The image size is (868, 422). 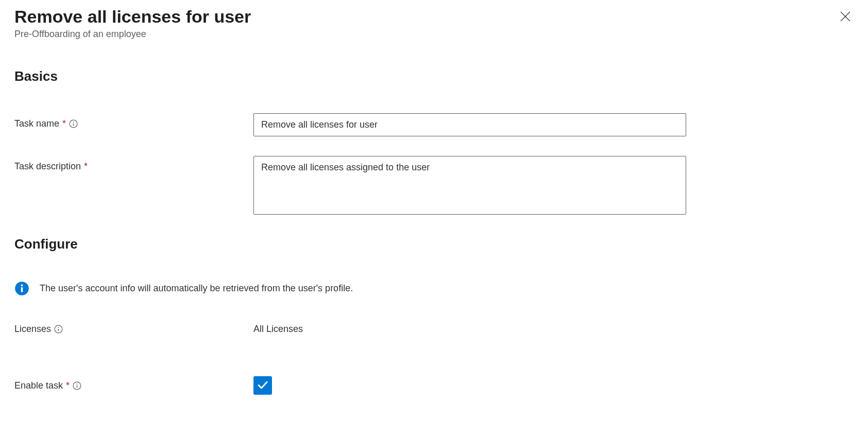 What do you see at coordinates (196, 288) in the screenshot?
I see `info-banner-text: The user's account info will automatical…` at bounding box center [196, 288].